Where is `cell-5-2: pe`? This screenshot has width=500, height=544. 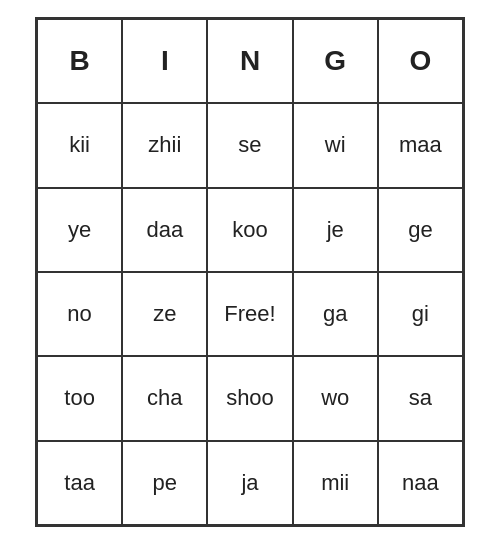
cell-5-2: pe is located at coordinates (164, 483).